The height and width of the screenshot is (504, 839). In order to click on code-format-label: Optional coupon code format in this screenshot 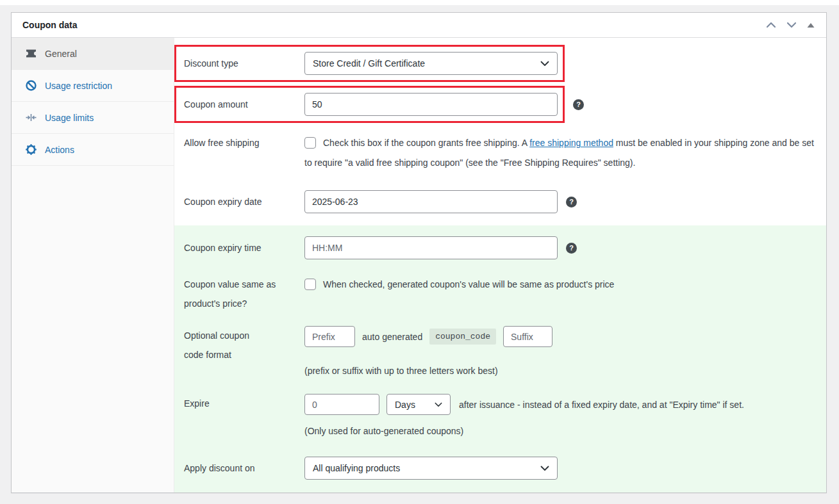, I will do `click(240, 345)`.